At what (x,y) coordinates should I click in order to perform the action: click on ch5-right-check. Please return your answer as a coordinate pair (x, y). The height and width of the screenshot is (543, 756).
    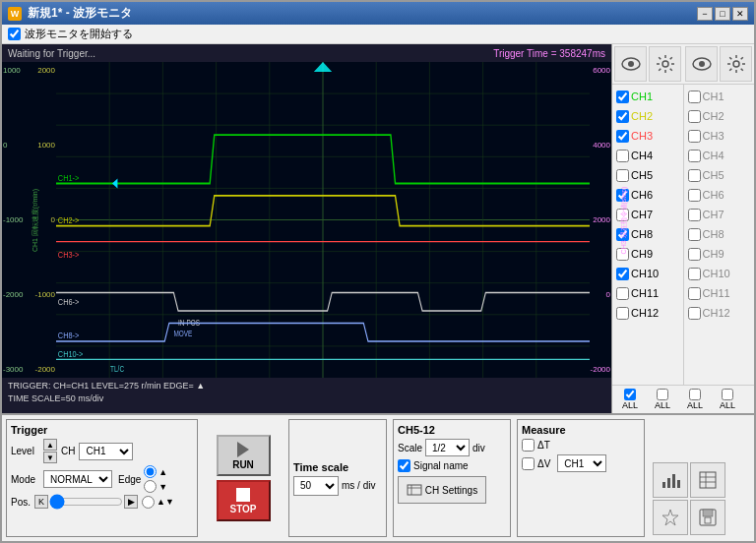
    Looking at the image, I should click on (695, 175).